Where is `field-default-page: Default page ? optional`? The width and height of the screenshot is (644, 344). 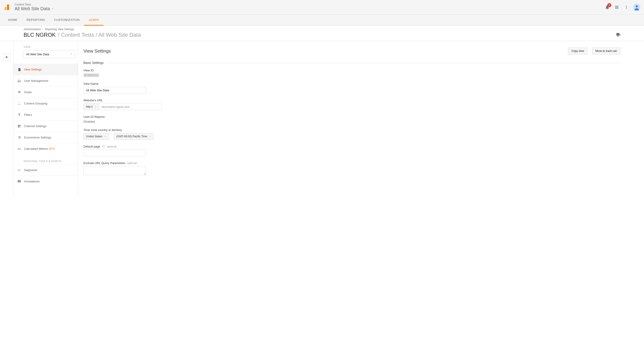
field-default-page: Default page ? optional is located at coordinates (352, 151).